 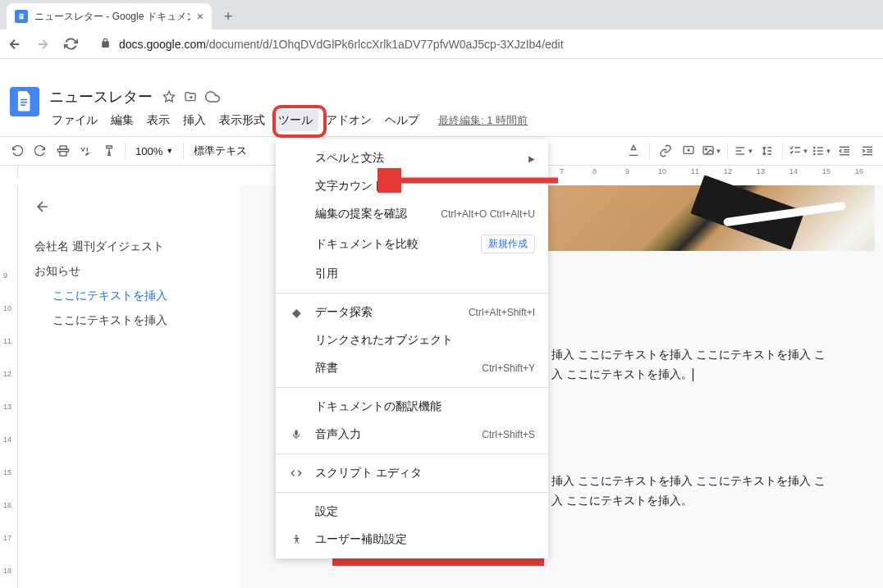 What do you see at coordinates (86, 151) in the screenshot?
I see `spellcheck-button` at bounding box center [86, 151].